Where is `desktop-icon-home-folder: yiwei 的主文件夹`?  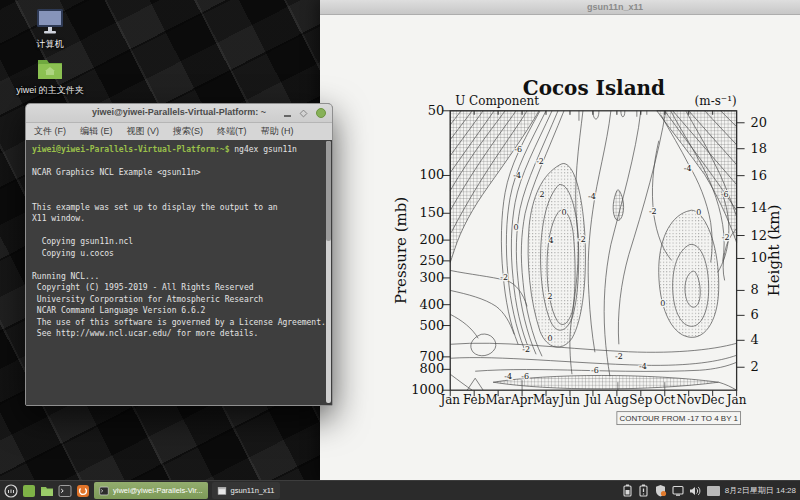
desktop-icon-home-folder: yiwei 的主文件夹 is located at coordinates (50, 76).